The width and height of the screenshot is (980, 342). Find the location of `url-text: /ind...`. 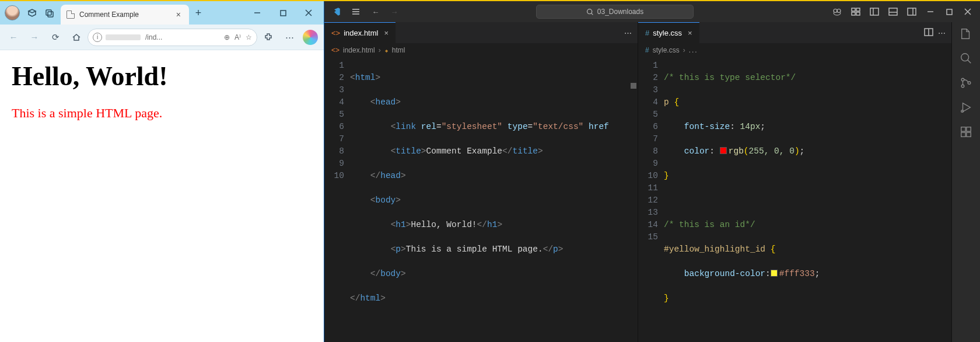

url-text: /ind... is located at coordinates (154, 37).